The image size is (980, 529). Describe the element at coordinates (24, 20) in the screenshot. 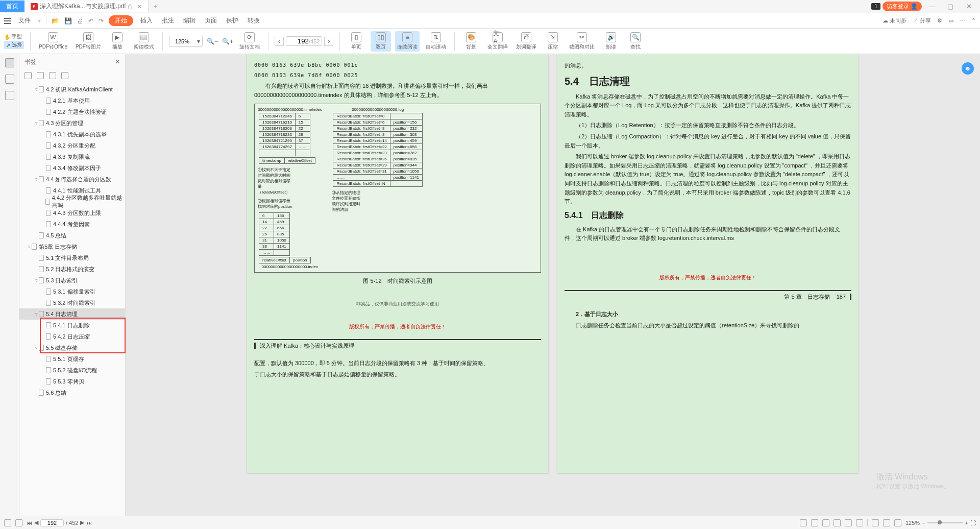

I see `menu-file: 文件` at that location.